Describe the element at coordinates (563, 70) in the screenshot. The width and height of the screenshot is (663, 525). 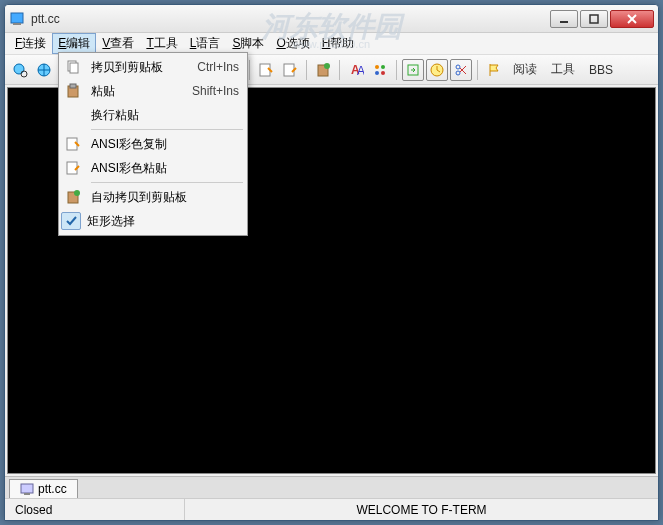
I see `tools-button: 工具` at that location.